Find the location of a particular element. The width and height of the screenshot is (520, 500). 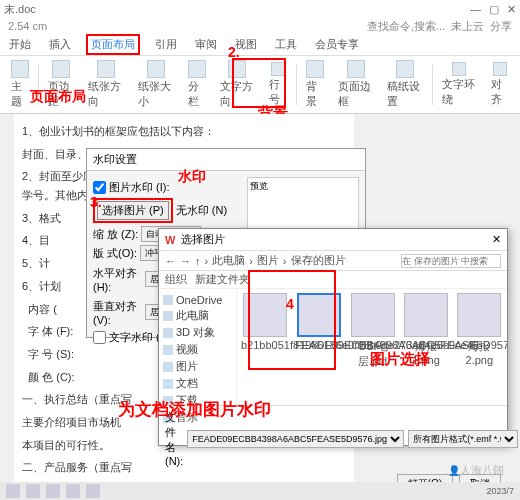

tb-date: 2023/7 is located at coordinates (500, 491).